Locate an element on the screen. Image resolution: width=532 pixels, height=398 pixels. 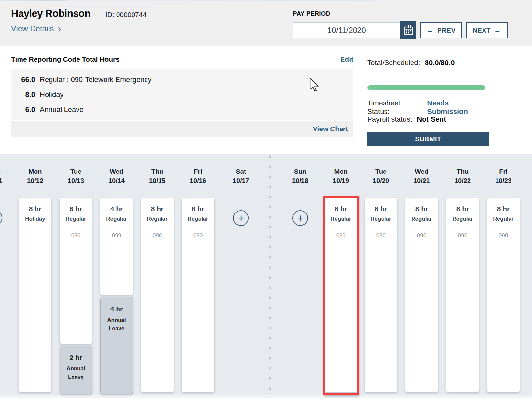
trc-row: 6.0 Annual Leave is located at coordinates (182, 113).